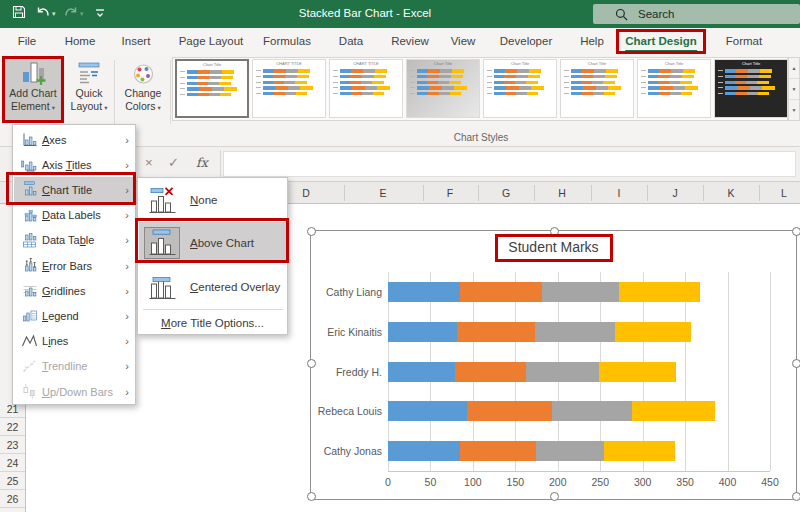 The height and width of the screenshot is (512, 800). I want to click on row-header-22: 22, so click(12, 427).